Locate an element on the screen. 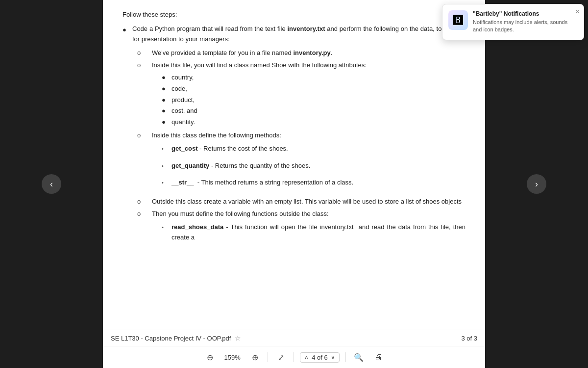 Image resolution: width=588 pixels, height=368 pixels. notification-title: "Bartleby" Notifications is located at coordinates (525, 14).